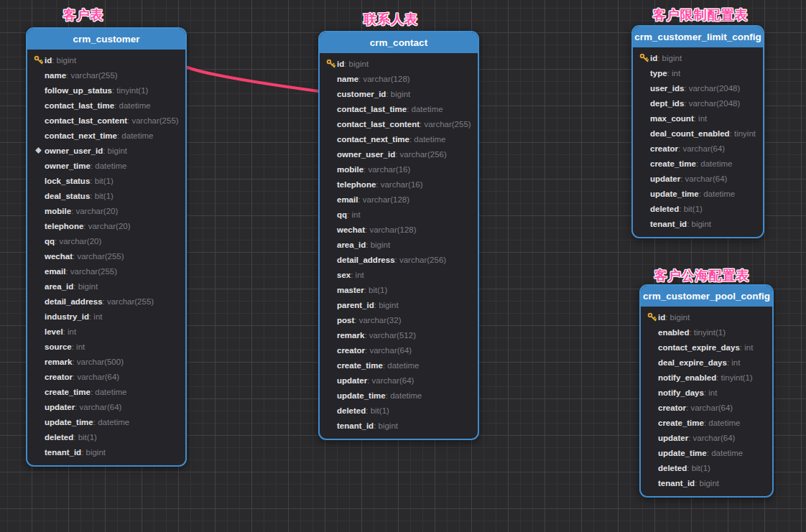 The image size is (806, 532). What do you see at coordinates (106, 75) in the screenshot?
I see `field-row: name : varchar(255)` at bounding box center [106, 75].